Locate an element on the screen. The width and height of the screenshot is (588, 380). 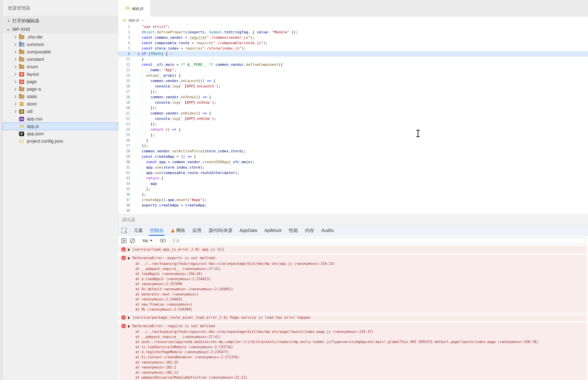
tree-item-page-a: page-a is located at coordinates (60, 89).